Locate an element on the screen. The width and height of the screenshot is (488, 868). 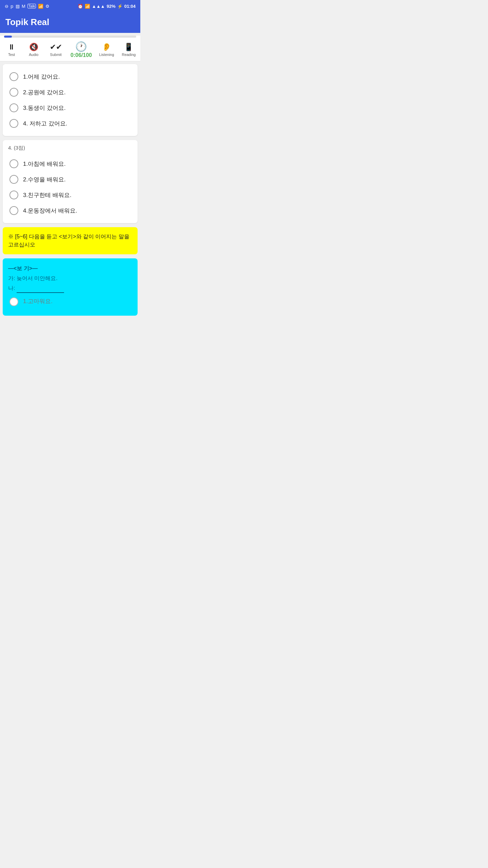
minus-circle-icon: ⊖ is located at coordinates (7, 6).